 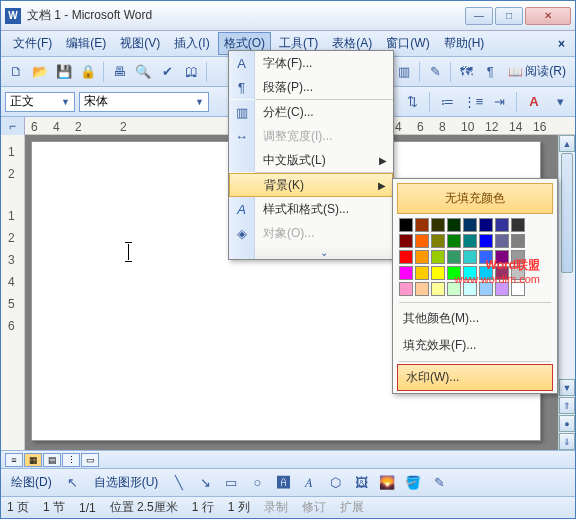 What do you see at coordinates (192, 44) in the screenshot?
I see `menu-insert: 插入(I)` at bounding box center [192, 44].